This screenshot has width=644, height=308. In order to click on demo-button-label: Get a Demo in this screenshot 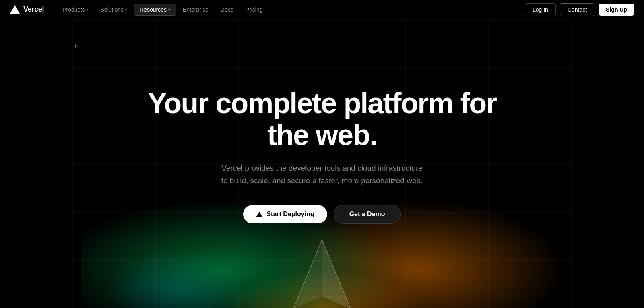, I will do `click(367, 214)`.